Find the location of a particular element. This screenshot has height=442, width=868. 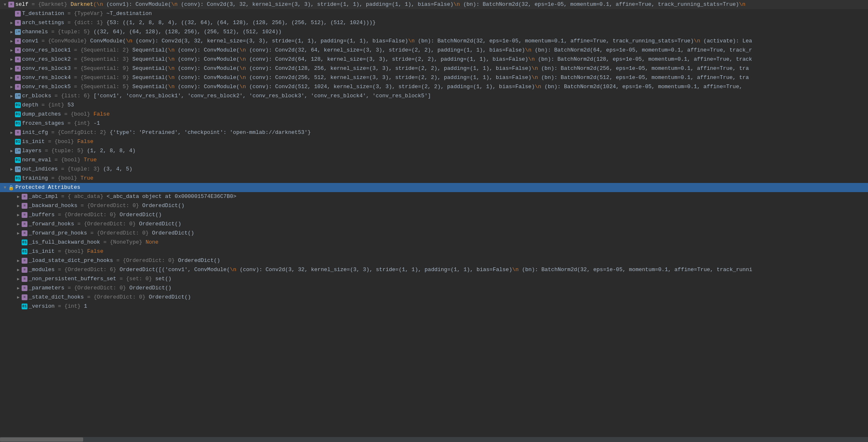

tree-row: ≡init_cfg = {ConfigDict: 2} {'type': 'Pr… is located at coordinates (434, 133).